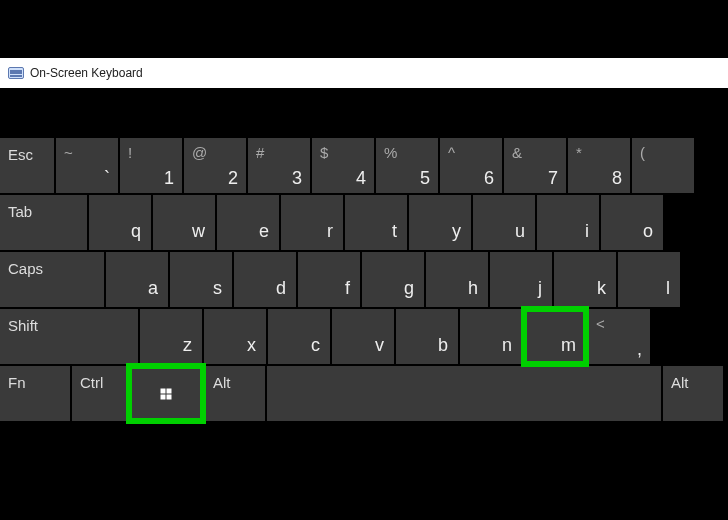 The image size is (728, 520). I want to click on window-title: On-Screen Keyboard, so click(86, 73).